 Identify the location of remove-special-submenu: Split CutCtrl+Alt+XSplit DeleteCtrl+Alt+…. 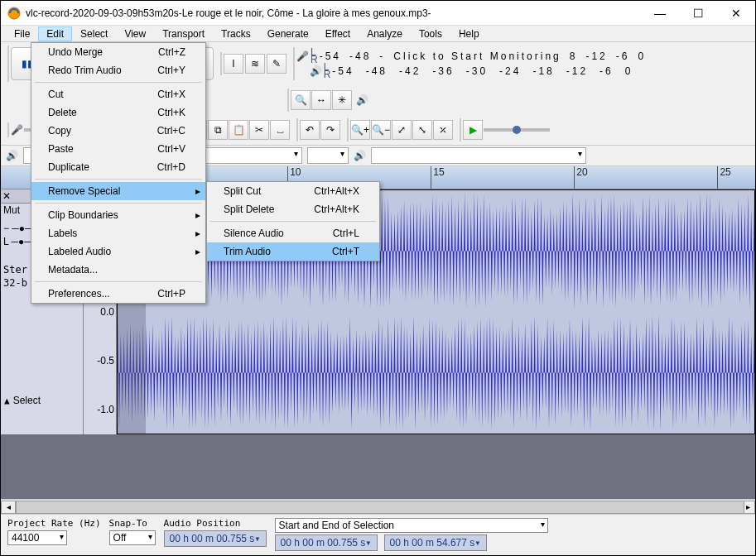
(293, 222).